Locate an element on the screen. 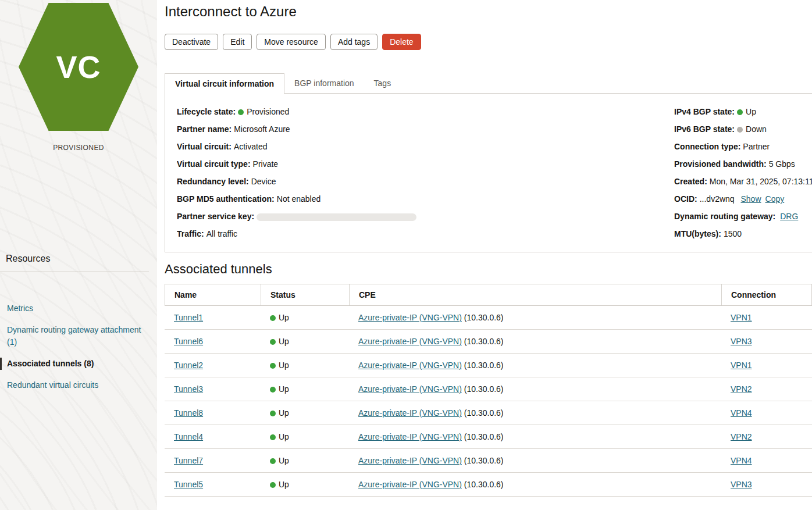 Image resolution: width=812 pixels, height=510 pixels. tunnel-link: Tunnel7 is located at coordinates (188, 461).